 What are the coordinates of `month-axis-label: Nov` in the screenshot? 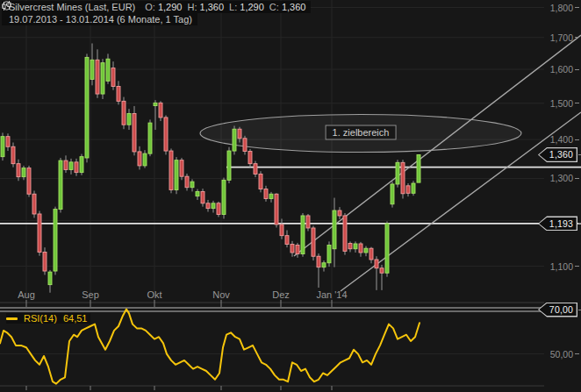 It's located at (221, 295).